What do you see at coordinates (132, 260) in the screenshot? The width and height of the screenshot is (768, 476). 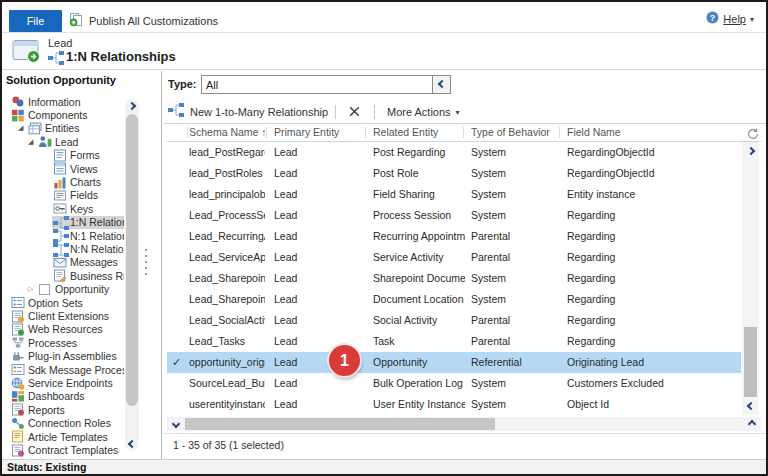 I see `sidebar-scrollbar-thumb` at bounding box center [132, 260].